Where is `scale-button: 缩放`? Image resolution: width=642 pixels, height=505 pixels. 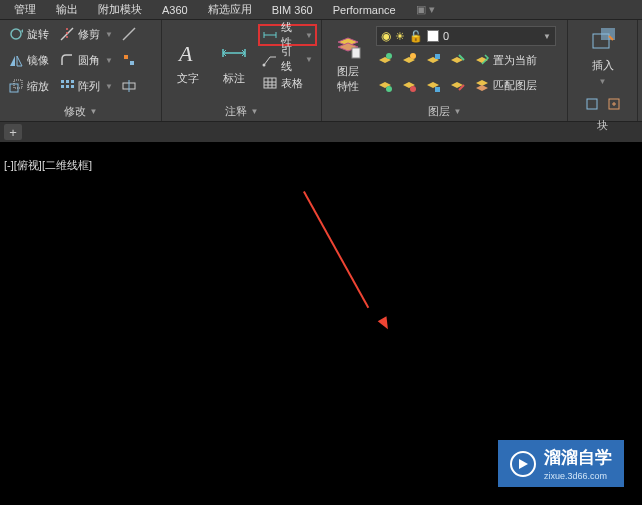 scale-button: 缩放 is located at coordinates (28, 86).